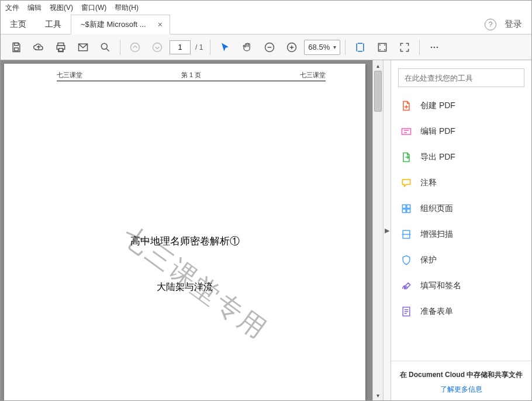  What do you see at coordinates (461, 260) in the screenshot?
I see `tool-item-protect: 保护` at bounding box center [461, 260].